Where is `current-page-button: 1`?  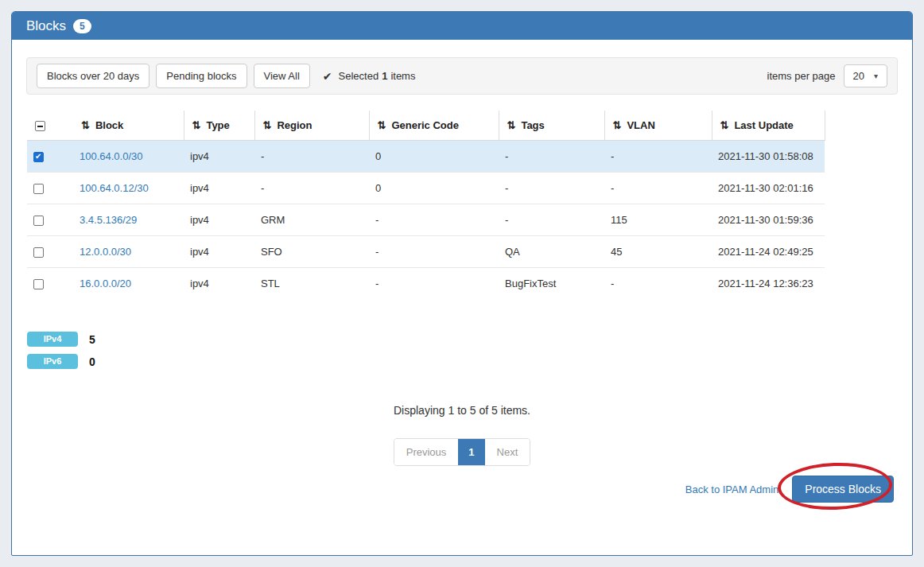
current-page-button: 1 is located at coordinates (471, 452).